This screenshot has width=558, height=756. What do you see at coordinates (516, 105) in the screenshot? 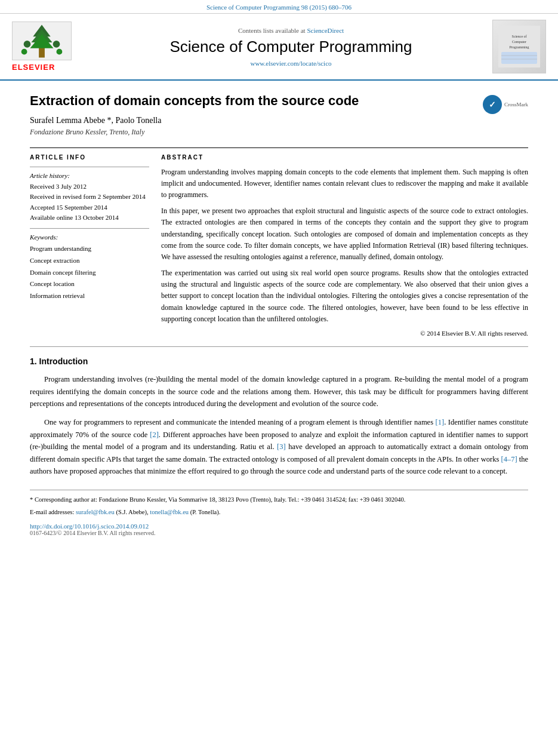
I see `crossmark-label: CrossMark` at bounding box center [516, 105].